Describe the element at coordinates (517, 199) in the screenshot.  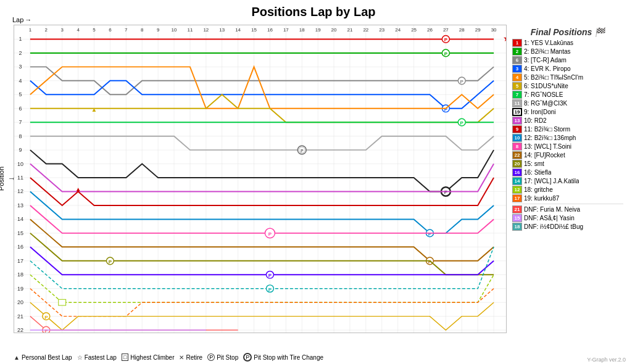
I see `legend-color-box: 17` at that location.